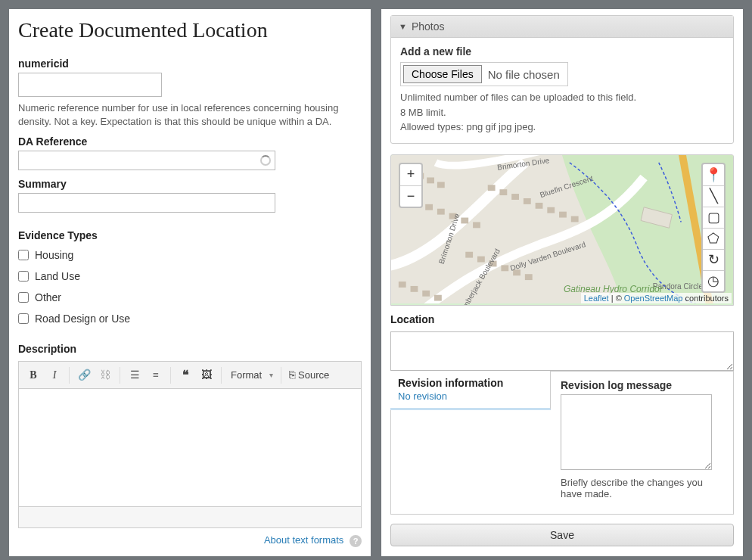 The width and height of the screenshot is (752, 560). I want to click on rect-icon: ▢, so click(714, 217).